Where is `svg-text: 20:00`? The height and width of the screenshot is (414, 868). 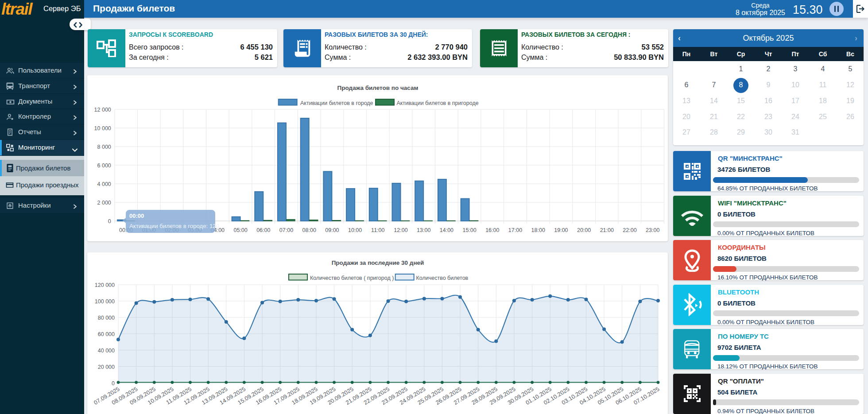
svg-text: 20:00 is located at coordinates (584, 230).